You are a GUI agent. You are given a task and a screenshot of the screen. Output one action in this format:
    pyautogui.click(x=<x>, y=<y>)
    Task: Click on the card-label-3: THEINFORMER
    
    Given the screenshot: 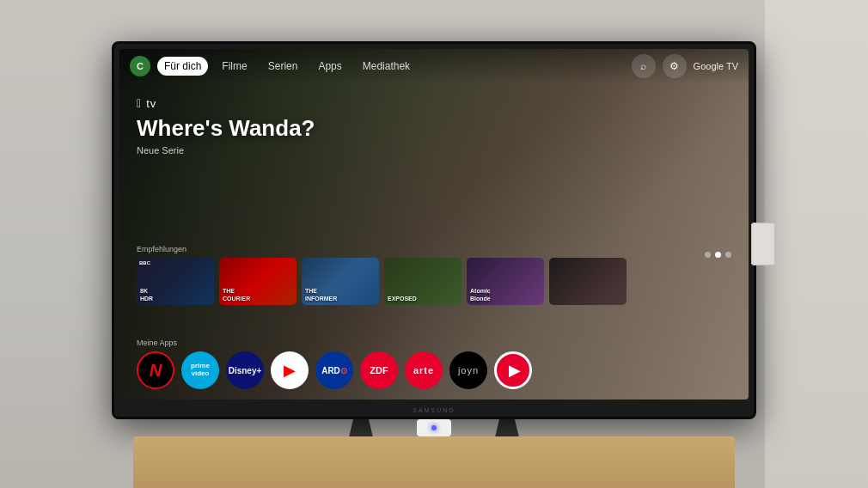 What is the action you would take?
    pyautogui.click(x=321, y=296)
    